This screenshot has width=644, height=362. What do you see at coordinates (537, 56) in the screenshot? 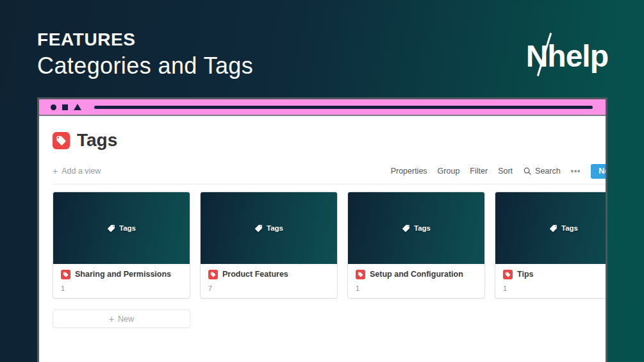
I see `logo-letter-n: N` at bounding box center [537, 56].